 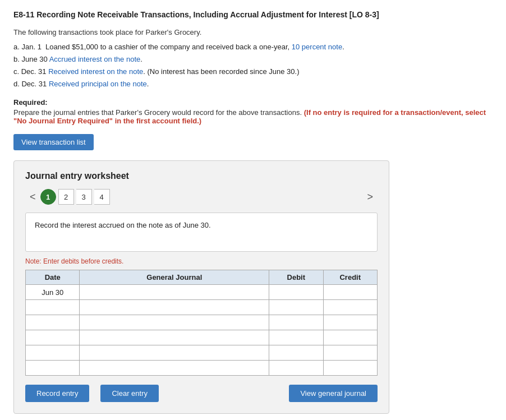 I want to click on page-title: E8-11 Recording Note Receivable Transact…, so click(x=253, y=15).